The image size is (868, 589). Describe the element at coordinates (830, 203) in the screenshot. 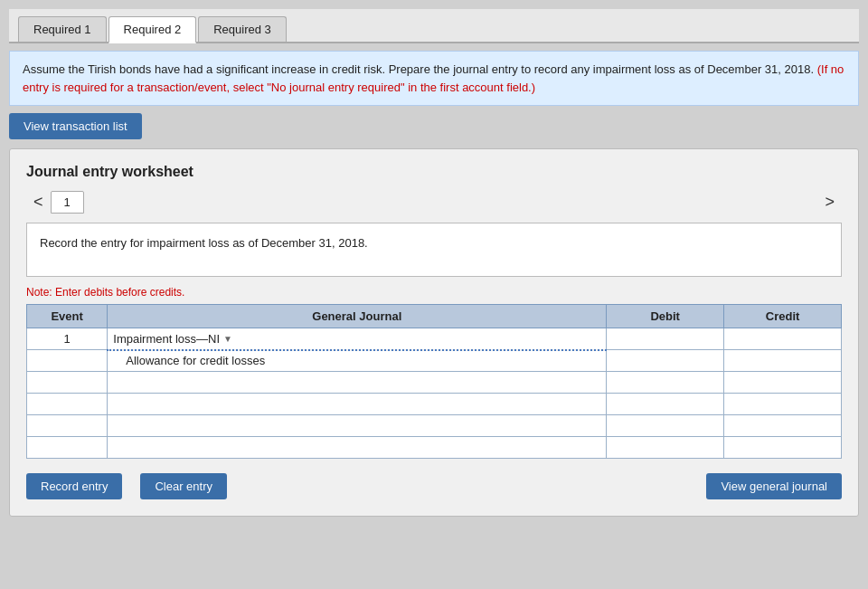

I see `nav-next-button: >` at that location.